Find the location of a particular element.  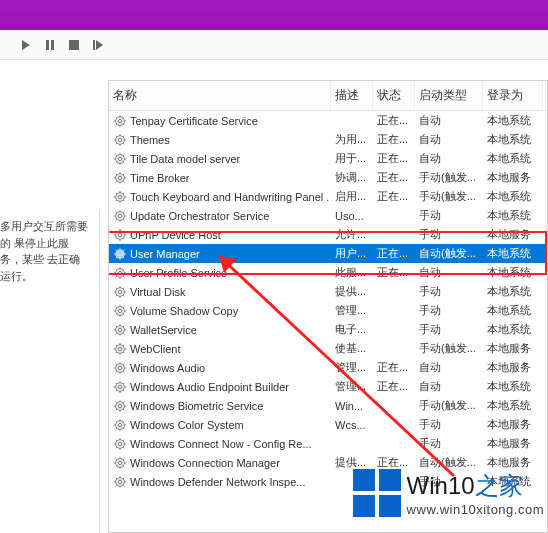

pause-button is located at coordinates (50, 45).